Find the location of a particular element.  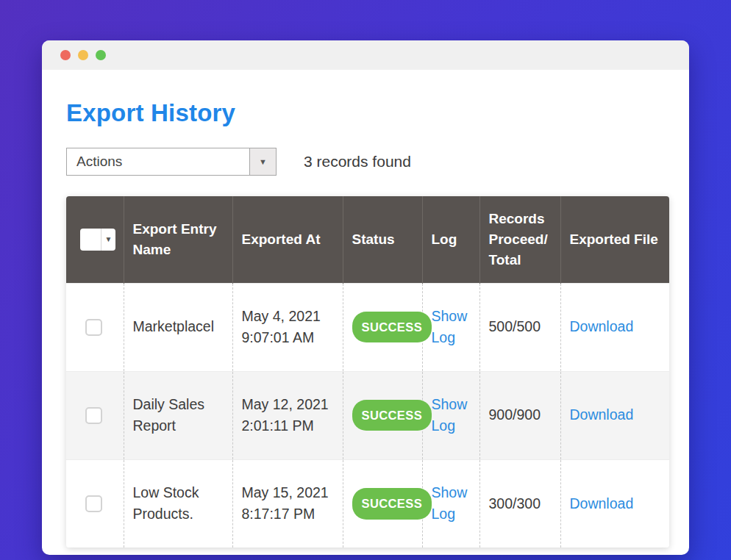

window-titlebar is located at coordinates (366, 55).